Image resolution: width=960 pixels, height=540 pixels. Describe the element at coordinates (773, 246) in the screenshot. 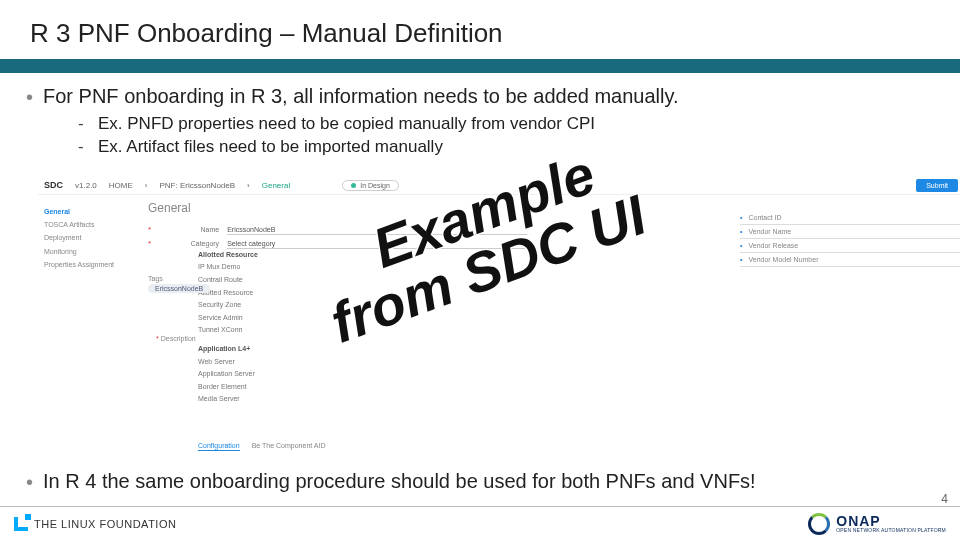

I see `right-field: Vendor Release` at that location.